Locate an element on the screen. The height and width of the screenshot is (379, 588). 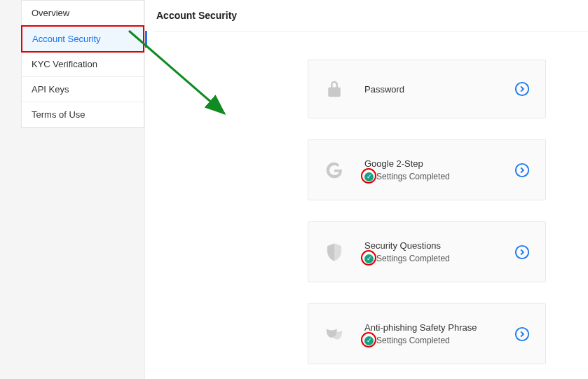
card-security-questions: Security Questions ✓ Settings Completed is located at coordinates (427, 252).